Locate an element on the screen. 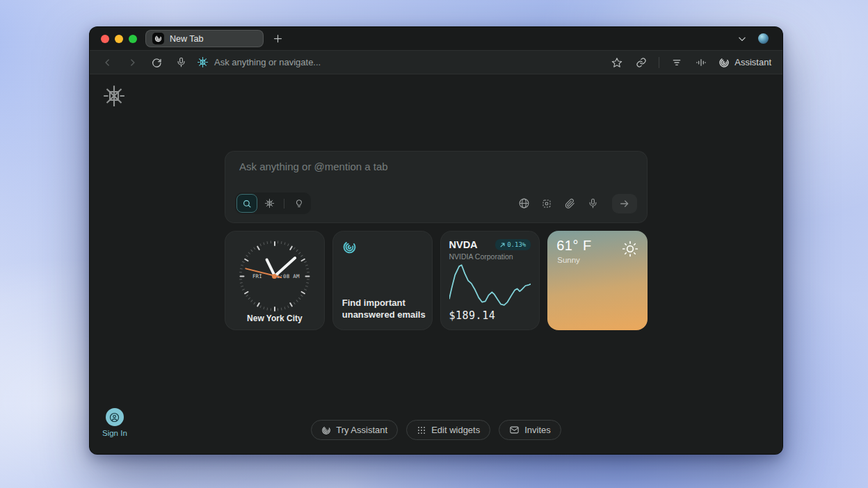 This screenshot has width=868, height=488. tab-title: New Tab is located at coordinates (186, 39).